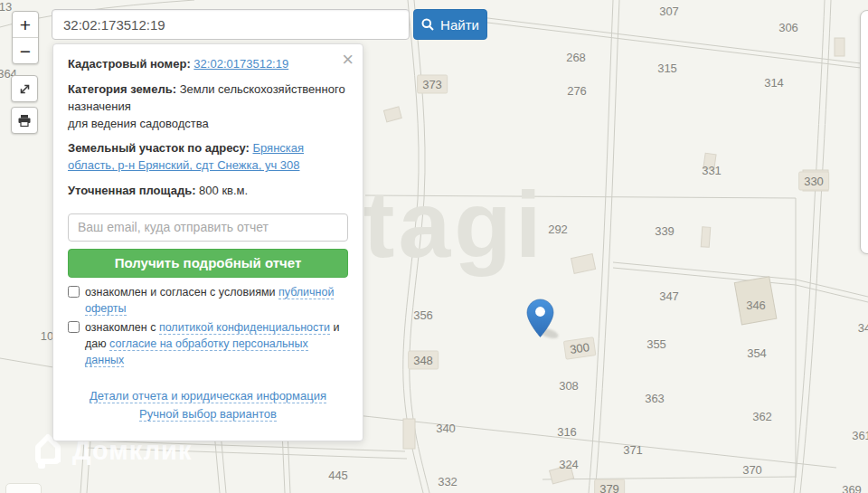 This screenshot has height=493, width=868. What do you see at coordinates (774, 83) in the screenshot?
I see `parcel-label: 314` at bounding box center [774, 83].